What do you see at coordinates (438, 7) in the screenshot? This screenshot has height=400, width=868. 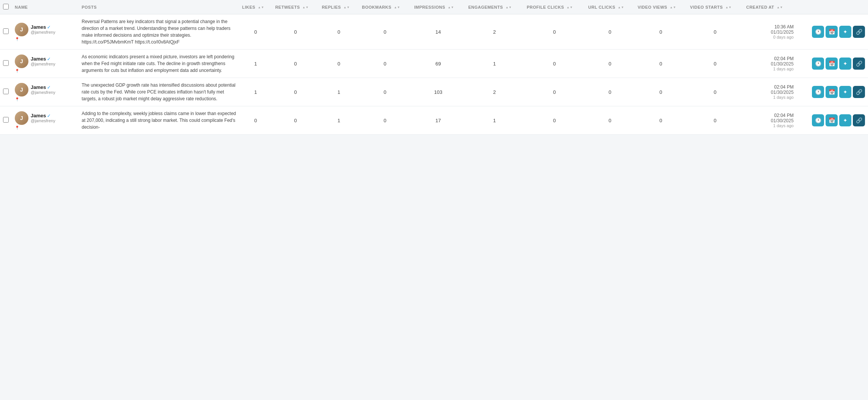 I see `col-header-impressions: IMPRESSIONS ▲▼` at bounding box center [438, 7].